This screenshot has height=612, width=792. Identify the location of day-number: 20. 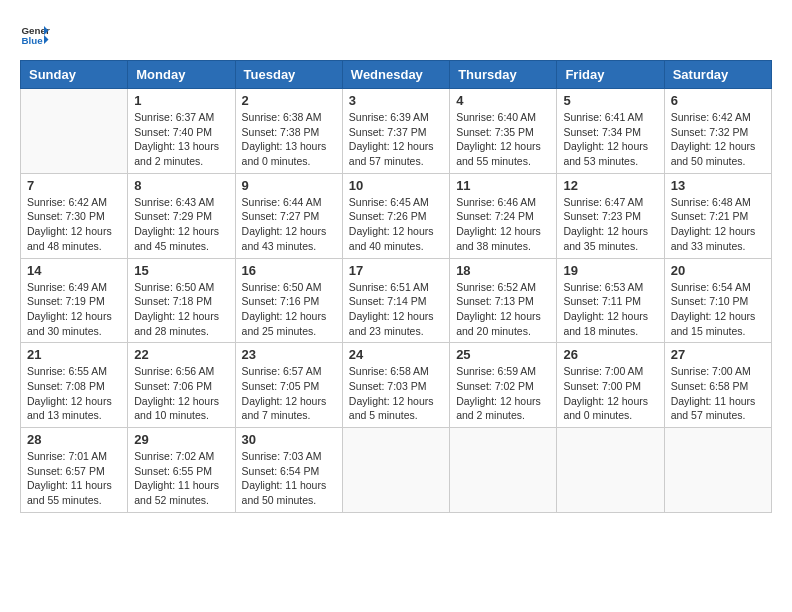
(718, 270).